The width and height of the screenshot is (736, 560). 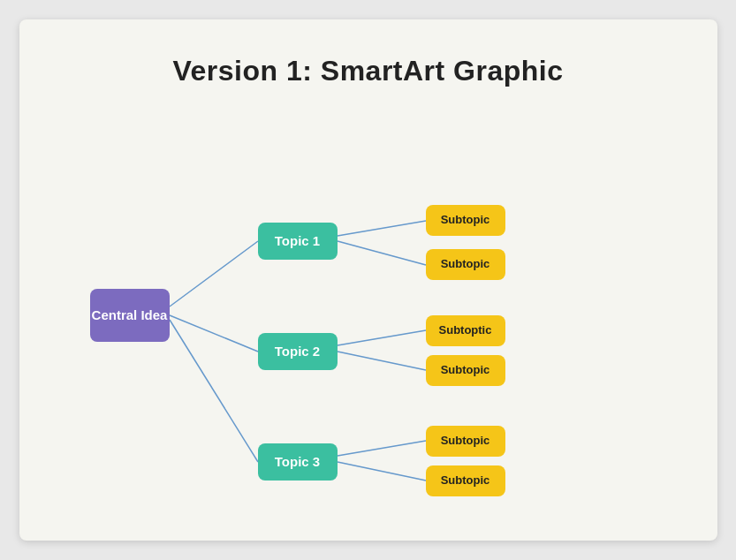 I want to click on subtopic-1b-node: Subtopic, so click(x=466, y=265).